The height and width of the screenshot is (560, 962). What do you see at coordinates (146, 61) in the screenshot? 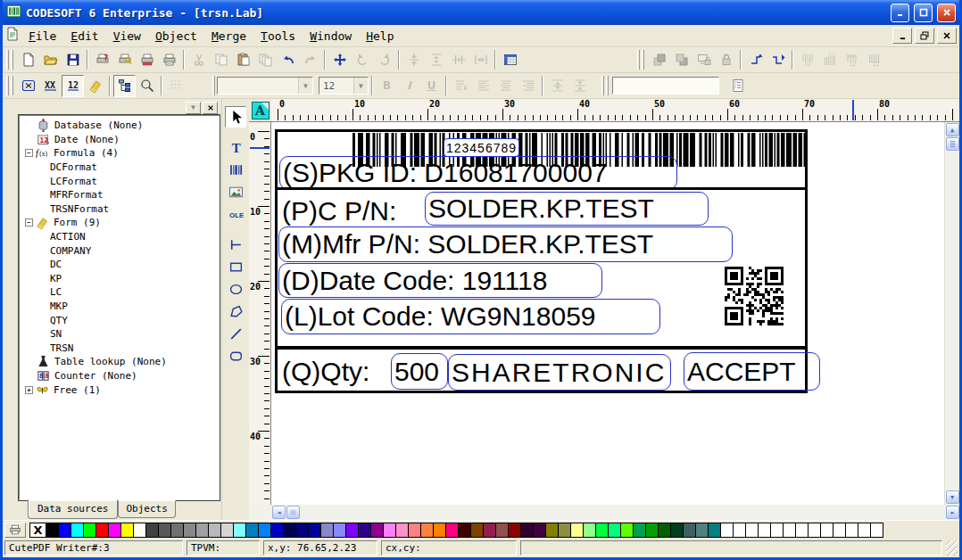
I see `page-setup-button` at bounding box center [146, 61].